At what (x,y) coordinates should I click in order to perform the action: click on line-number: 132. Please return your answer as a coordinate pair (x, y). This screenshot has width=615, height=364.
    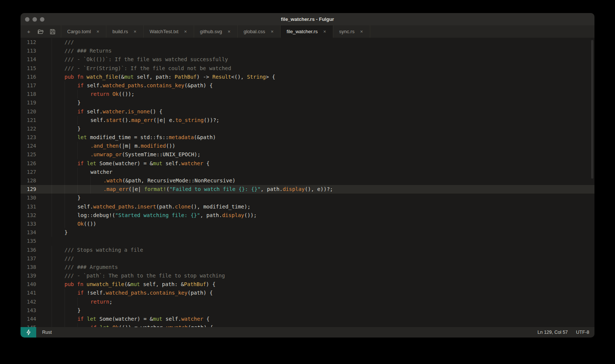
    Looking at the image, I should click on (28, 216).